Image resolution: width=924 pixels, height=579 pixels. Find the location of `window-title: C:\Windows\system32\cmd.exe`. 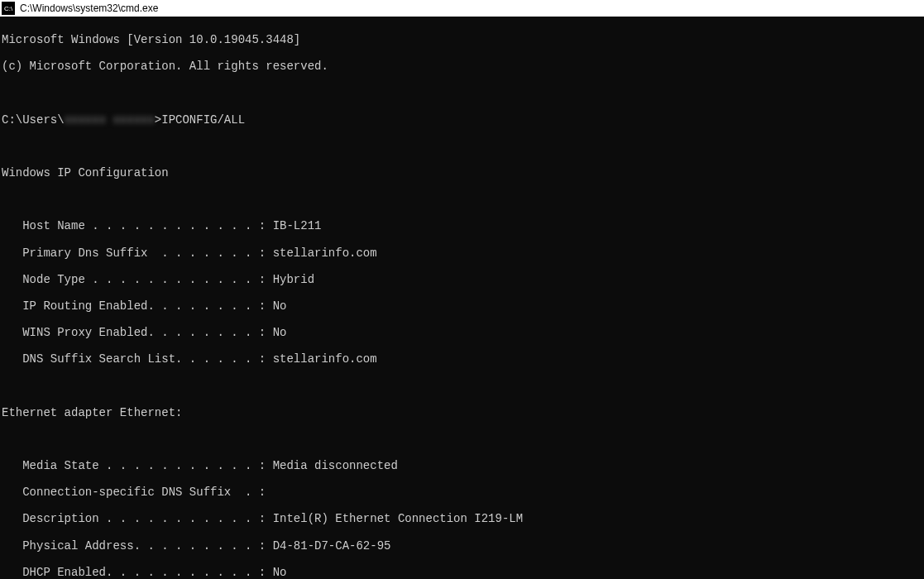

window-title: C:\Windows\system32\cmd.exe is located at coordinates (89, 8).